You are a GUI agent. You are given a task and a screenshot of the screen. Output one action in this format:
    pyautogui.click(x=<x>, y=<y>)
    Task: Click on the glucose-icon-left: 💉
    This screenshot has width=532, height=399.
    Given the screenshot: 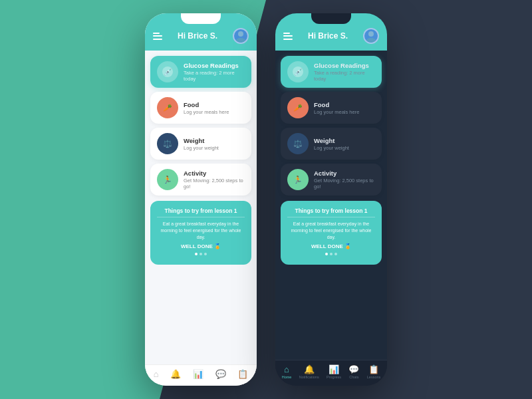 What is the action you would take?
    pyautogui.click(x=168, y=72)
    